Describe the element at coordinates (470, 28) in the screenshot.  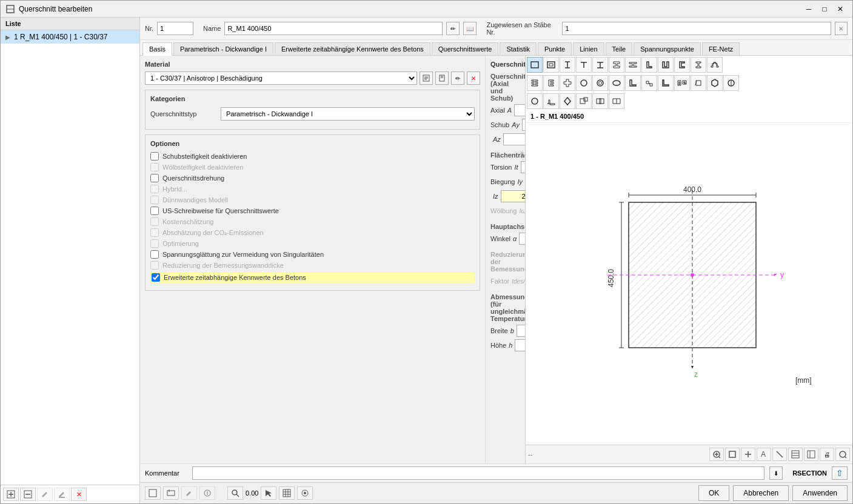
I see `name-book-btn: 📖` at that location.